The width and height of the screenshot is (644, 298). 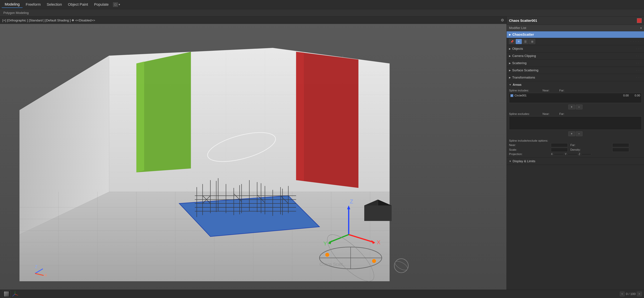 What do you see at coordinates (620, 145) in the screenshot?
I see `far-spinner` at bounding box center [620, 145].